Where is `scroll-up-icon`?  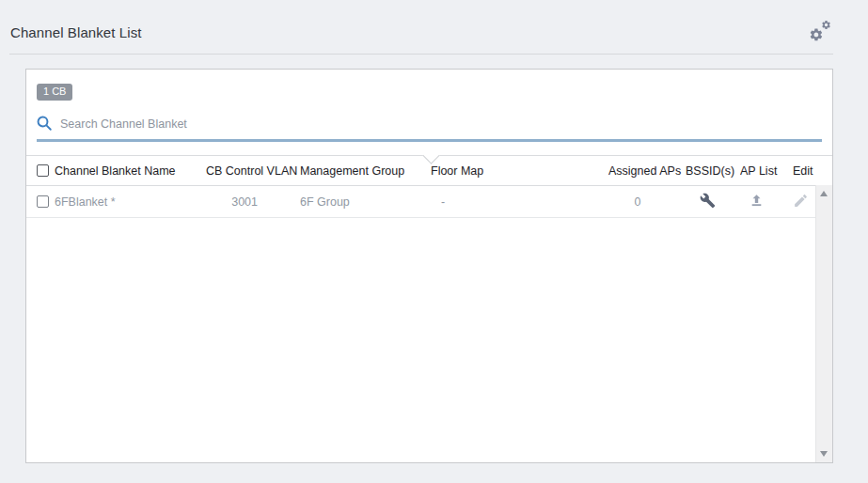 scroll-up-icon is located at coordinates (824, 194).